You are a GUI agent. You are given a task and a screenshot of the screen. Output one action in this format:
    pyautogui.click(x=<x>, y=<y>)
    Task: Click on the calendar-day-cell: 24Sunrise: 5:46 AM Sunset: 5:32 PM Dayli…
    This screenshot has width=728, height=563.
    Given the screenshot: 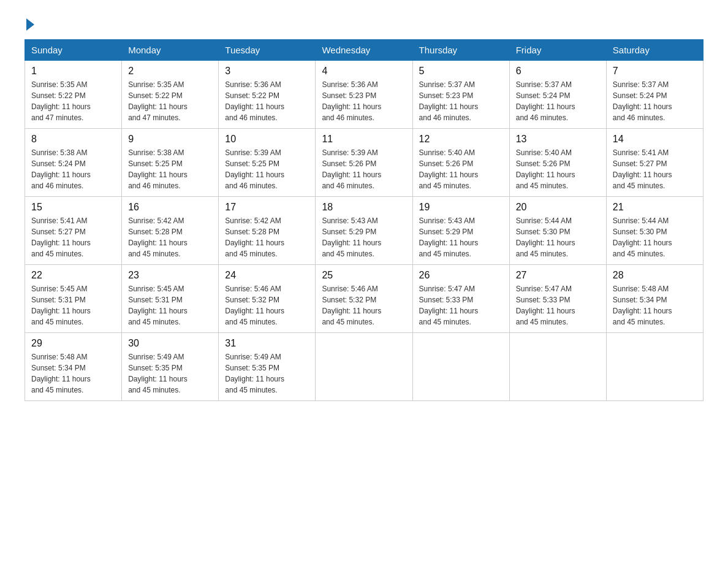 What is the action you would take?
    pyautogui.click(x=267, y=299)
    